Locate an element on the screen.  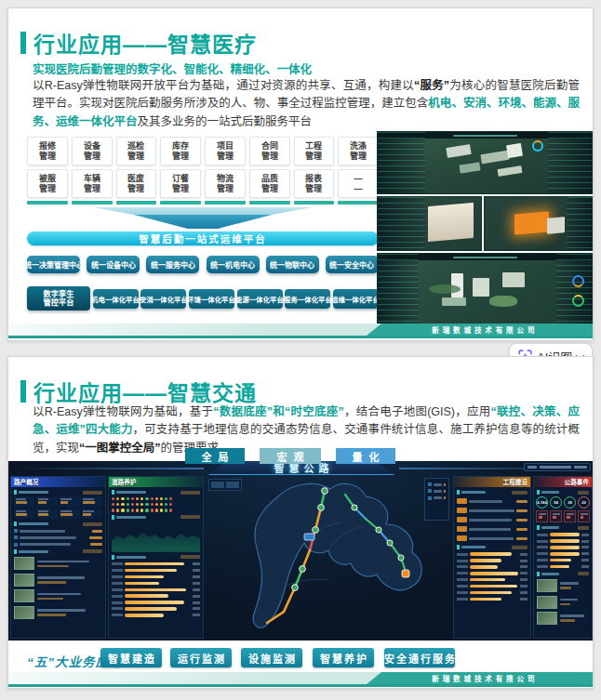
module-cell: 工程 管理 is located at coordinates (314, 151).